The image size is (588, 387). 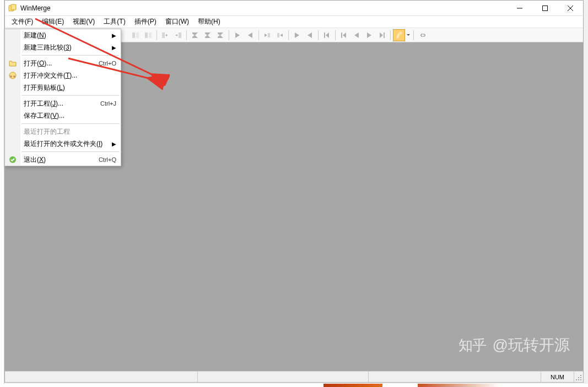 I want to click on menubar: 文件(F) 编辑(E) 视图(V) 工具(T) 插件(P) 窗口(W) 帮助(H…, so click(x=294, y=22).